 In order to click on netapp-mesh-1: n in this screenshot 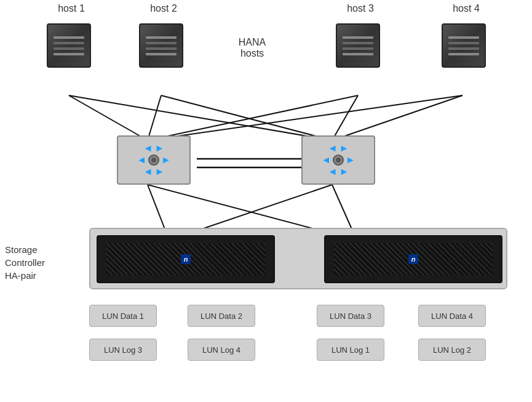, I will do `click(186, 259)`.